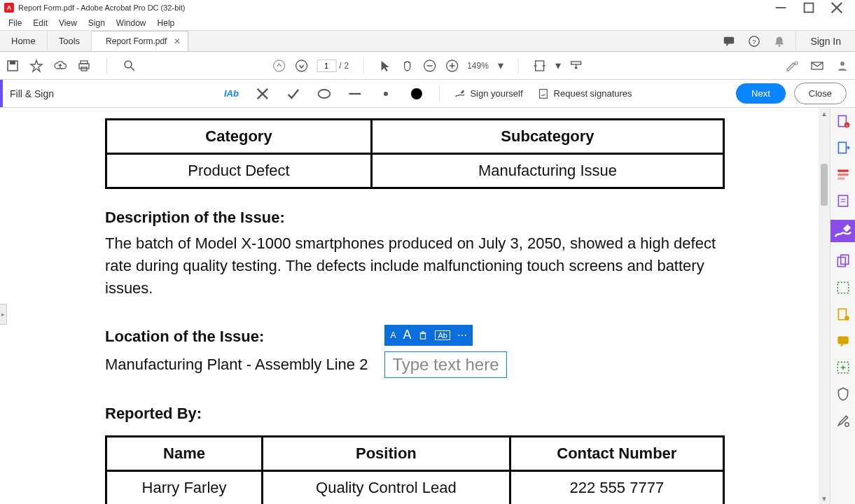  Describe the element at coordinates (843, 314) in the screenshot. I see `stamp-icon` at that location.